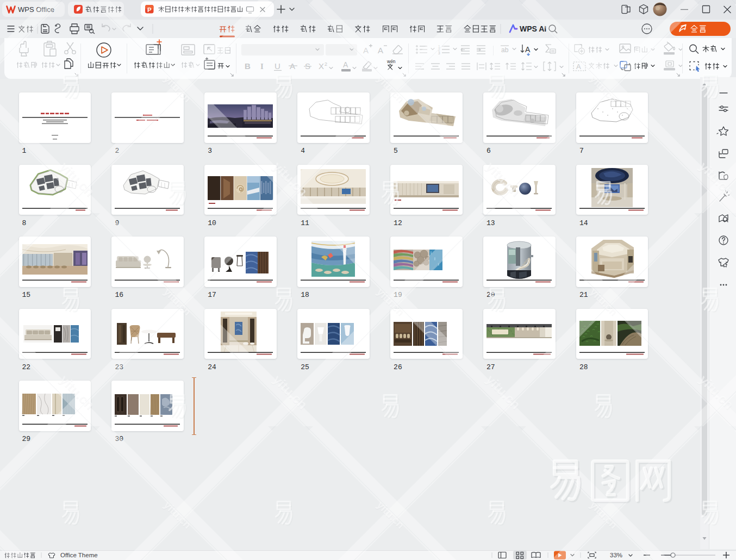 Image resolution: width=736 pixels, height=560 pixels. I want to click on svg-text: wén, so click(391, 61).